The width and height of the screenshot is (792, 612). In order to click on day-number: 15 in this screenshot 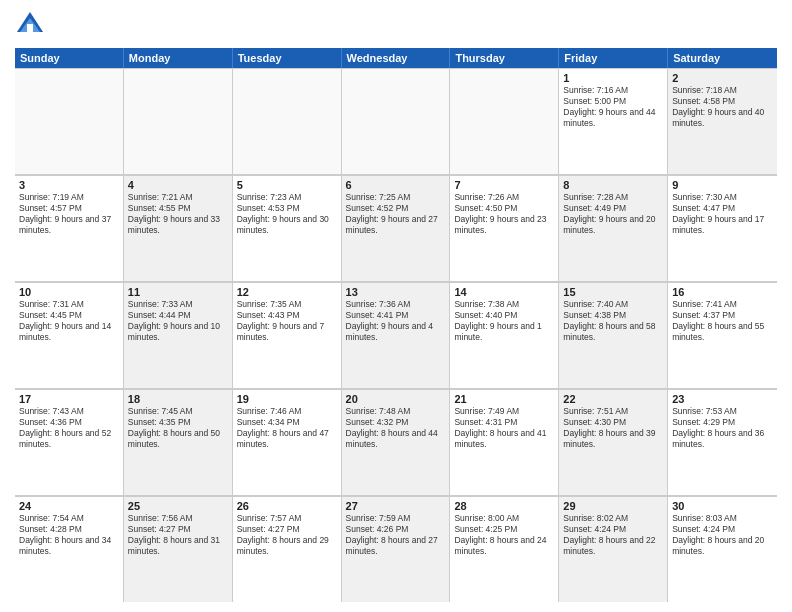, I will do `click(613, 292)`.